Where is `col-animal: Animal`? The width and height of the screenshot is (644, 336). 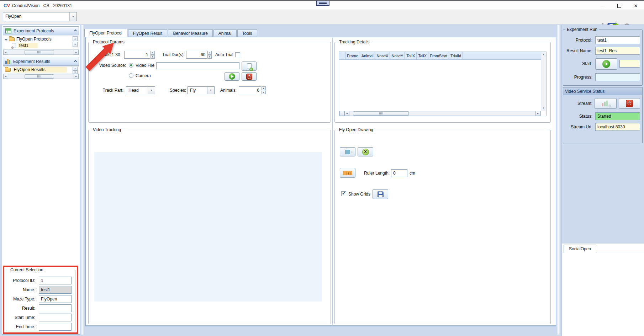 col-animal: Animal is located at coordinates (368, 55).